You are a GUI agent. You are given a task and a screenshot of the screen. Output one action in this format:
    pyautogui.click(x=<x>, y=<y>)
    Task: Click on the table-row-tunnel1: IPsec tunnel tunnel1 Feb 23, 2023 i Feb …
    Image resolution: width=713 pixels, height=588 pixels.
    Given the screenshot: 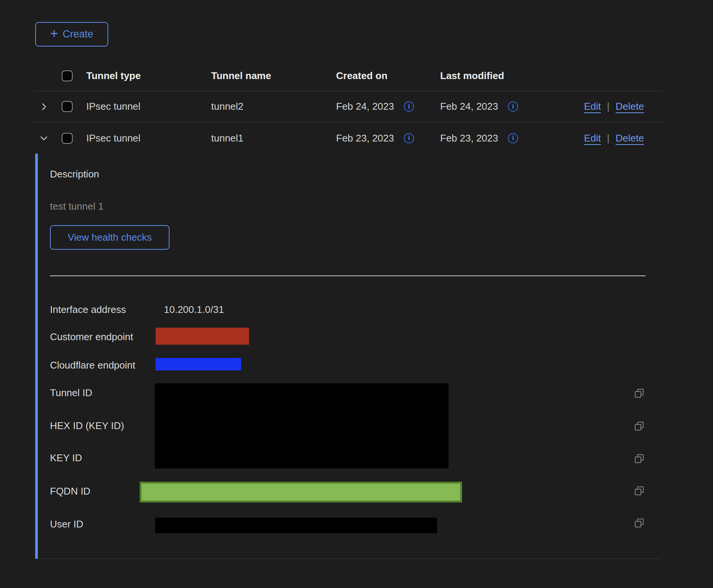 What is the action you would take?
    pyautogui.click(x=348, y=138)
    